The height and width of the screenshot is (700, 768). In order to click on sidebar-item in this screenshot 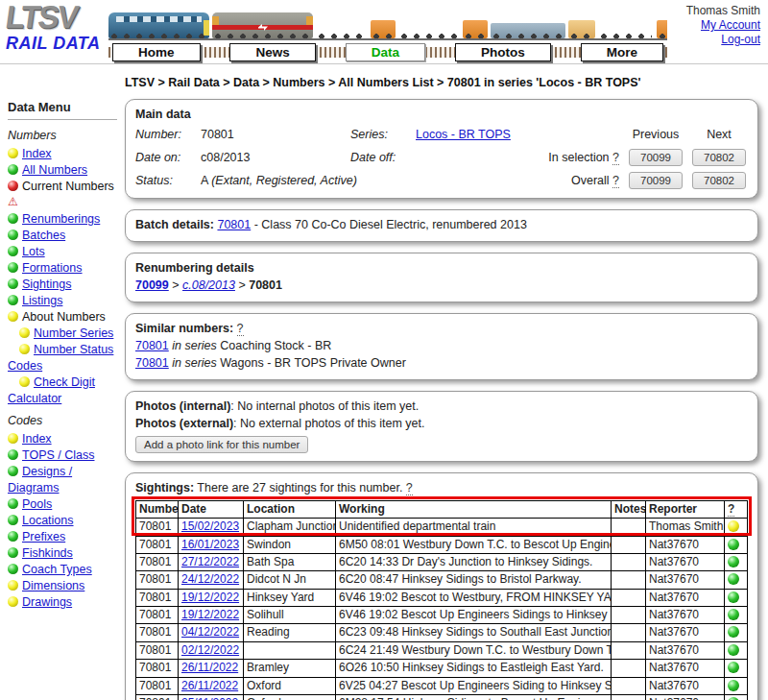, I will do `click(64, 204)`.